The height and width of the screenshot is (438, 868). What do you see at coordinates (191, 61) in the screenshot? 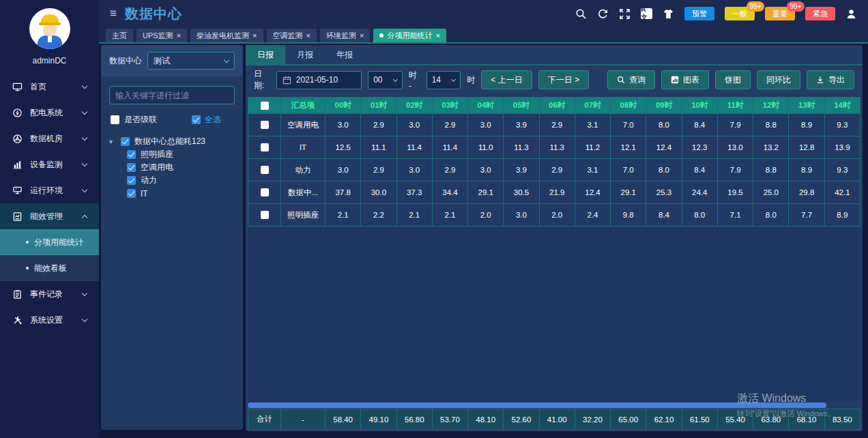
I see `datacenter-select: 测试` at bounding box center [191, 61].